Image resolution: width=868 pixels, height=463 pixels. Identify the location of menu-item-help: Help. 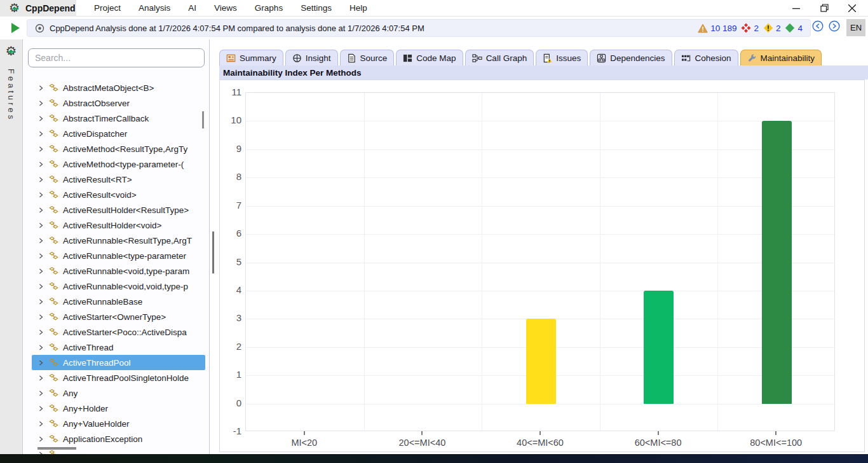
(358, 8).